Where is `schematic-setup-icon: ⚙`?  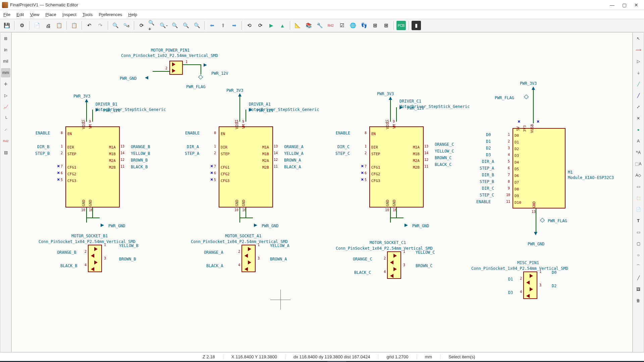 schematic-setup-icon: ⚙ is located at coordinates (22, 25).